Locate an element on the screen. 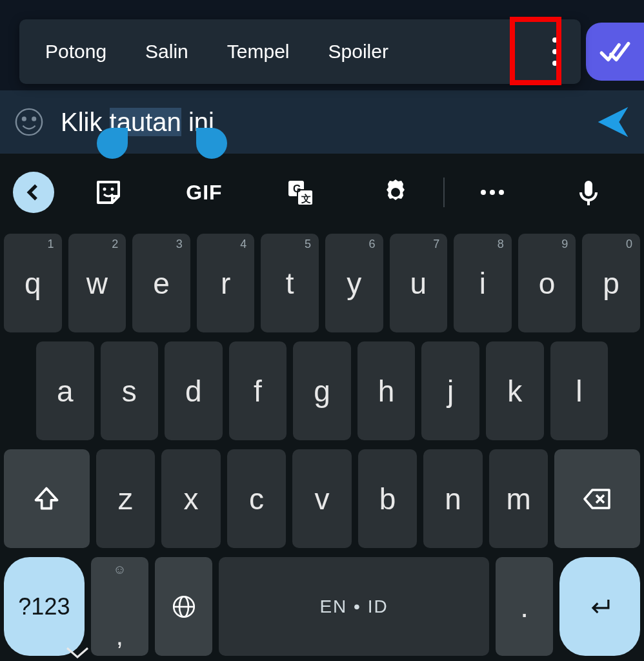 The image size is (644, 661). gif-label: GIF is located at coordinates (204, 192).